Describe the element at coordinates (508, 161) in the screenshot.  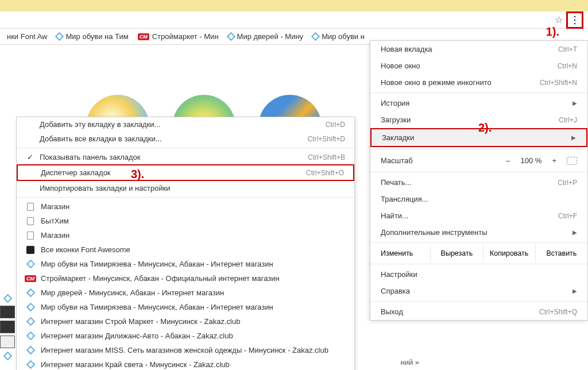
I see `zoom-out-button: –` at that location.